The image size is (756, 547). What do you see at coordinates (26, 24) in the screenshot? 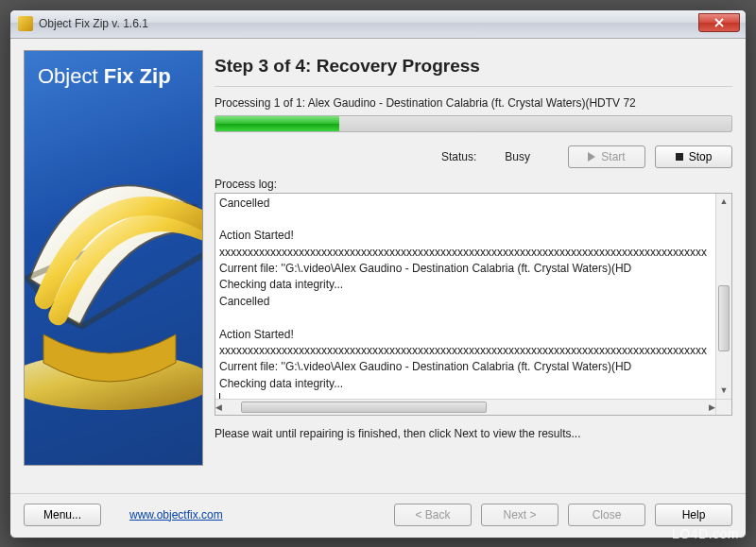
I see `app-icon` at bounding box center [26, 24].